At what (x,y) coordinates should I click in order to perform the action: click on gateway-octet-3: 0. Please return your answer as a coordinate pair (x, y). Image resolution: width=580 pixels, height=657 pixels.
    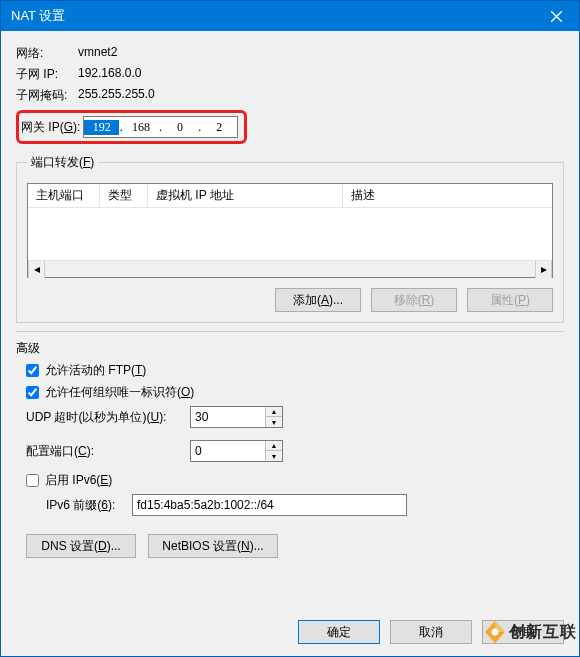
    Looking at the image, I should click on (180, 128).